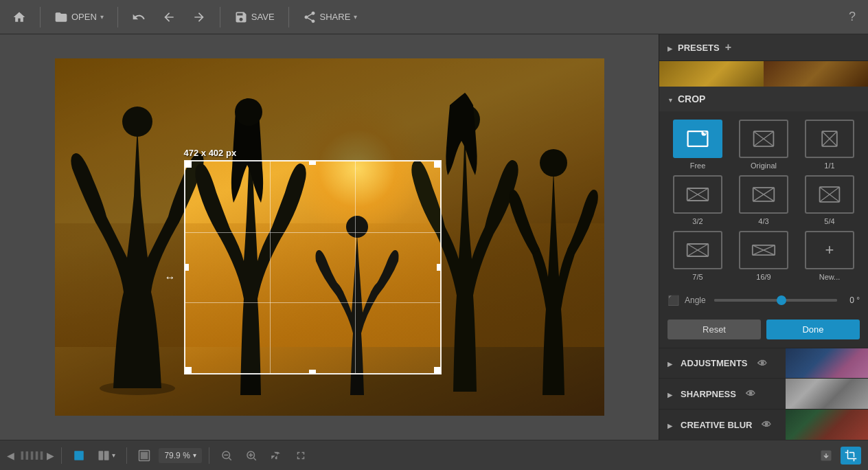 The width and height of the screenshot is (868, 470). What do you see at coordinates (764, 74) in the screenshot?
I see `presets-thumbnail` at bounding box center [764, 74].